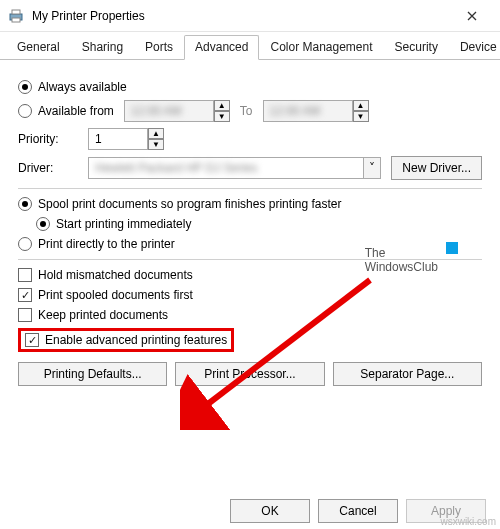  Describe the element at coordinates (436, 168) in the screenshot. I see `new-driver-button: New Driver...` at that location.